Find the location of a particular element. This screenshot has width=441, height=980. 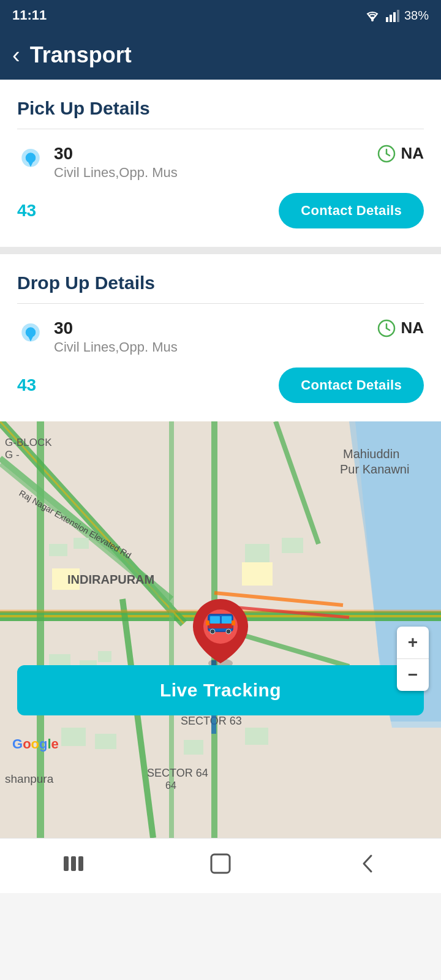

back-button: ‹ is located at coordinates (16, 55).